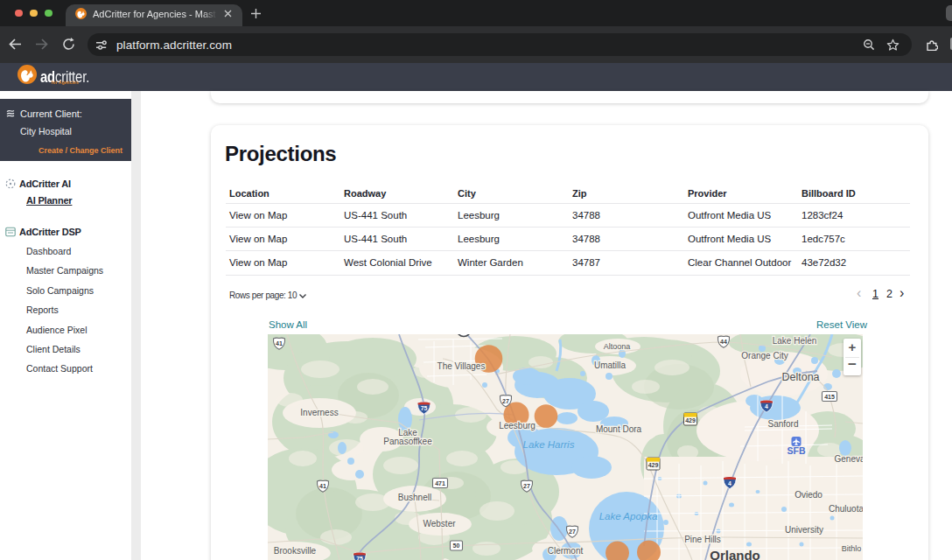 The width and height of the screenshot is (952, 560). Describe the element at coordinates (565, 551) in the screenshot. I see `svg-text: Clermont` at that location.